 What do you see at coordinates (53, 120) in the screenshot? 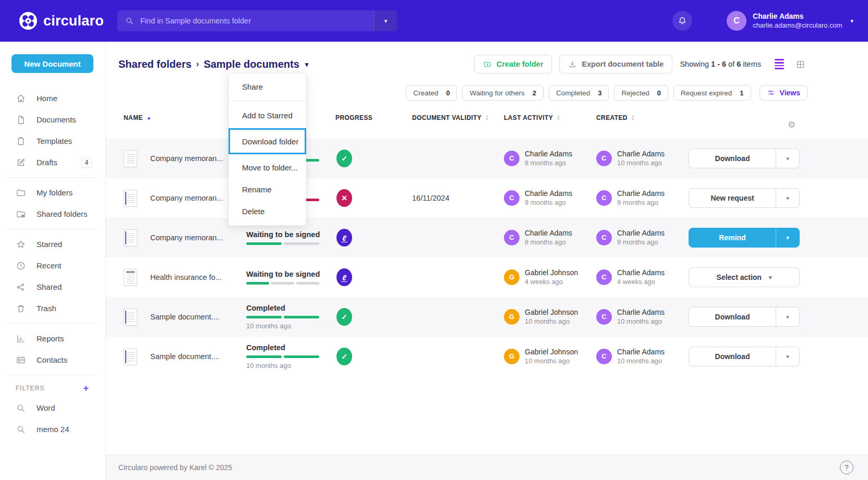
I see `sidebar-item-documents: Documents` at bounding box center [53, 120].